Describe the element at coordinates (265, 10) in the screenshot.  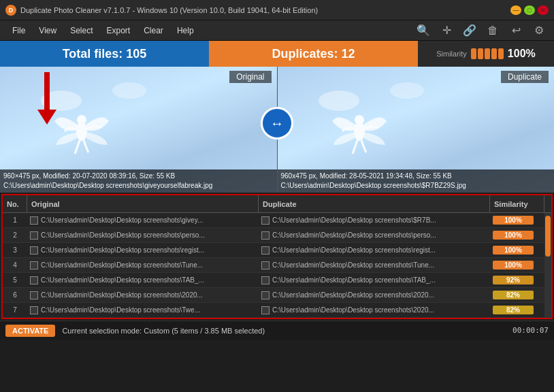
I see `window-title: Duplicate Photo Cleaner v7.1.0.7 - Windo…` at that location.